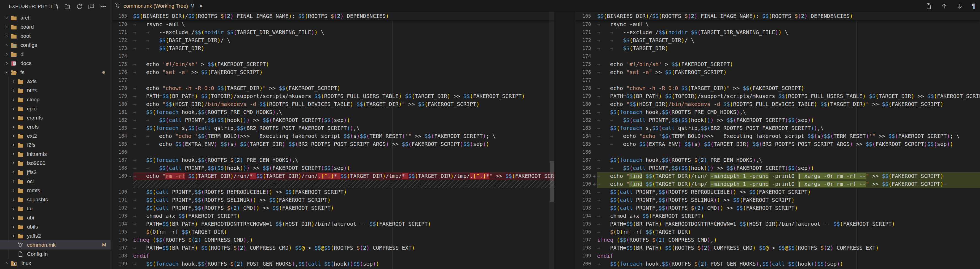 The image size is (980, 269). What do you see at coordinates (778, 208) in the screenshot?
I see `code-line: 193→ $$(call PRINTF,$$(ROOTFS_$(2)_CMD))…` at bounding box center [778, 208].